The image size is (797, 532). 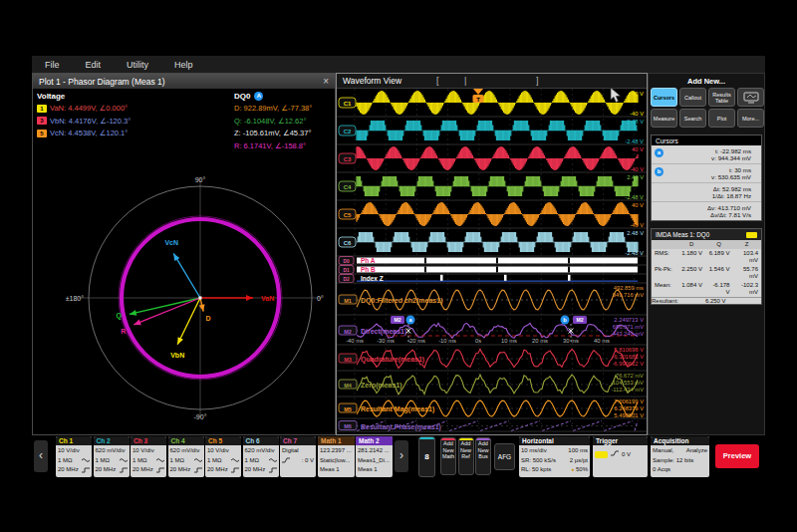 I want to click on scope-display-icon-button, so click(x=751, y=98).